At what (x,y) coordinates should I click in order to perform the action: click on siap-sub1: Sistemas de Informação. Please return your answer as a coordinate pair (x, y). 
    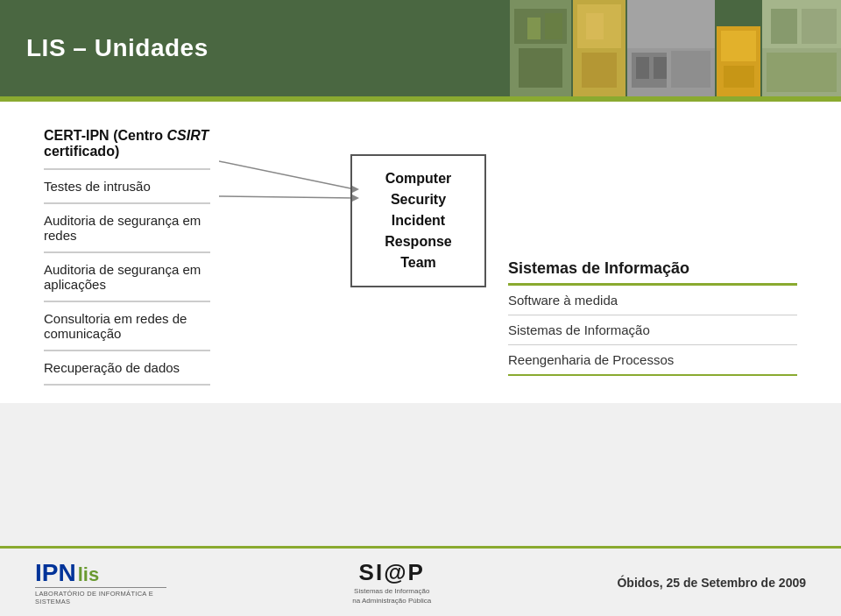
    Looking at the image, I should click on (392, 591).